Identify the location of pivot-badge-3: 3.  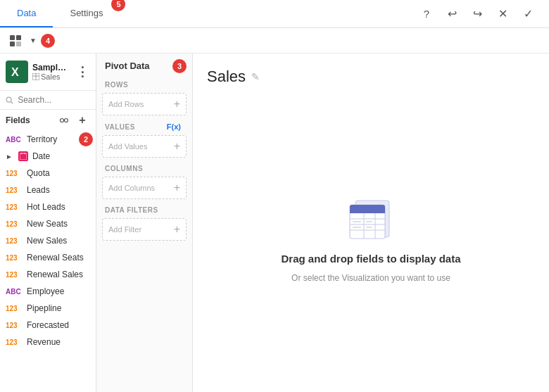
(179, 66).